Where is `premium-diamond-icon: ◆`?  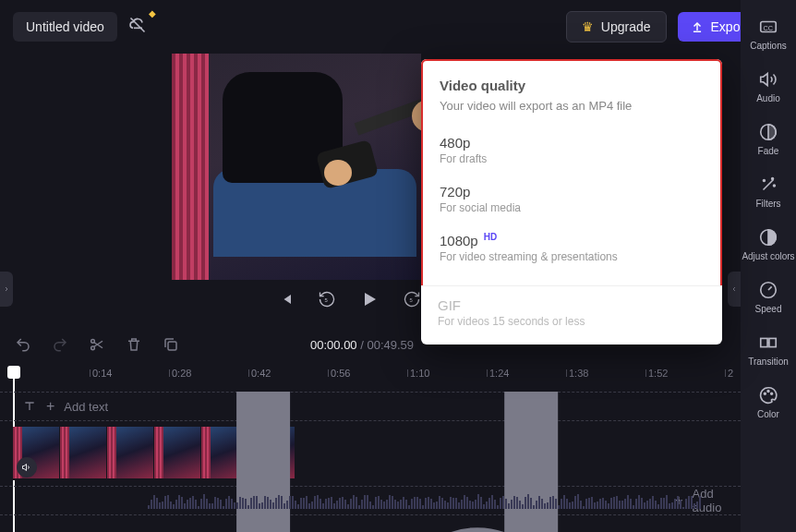
premium-diamond-icon: ◆ is located at coordinates (152, 13).